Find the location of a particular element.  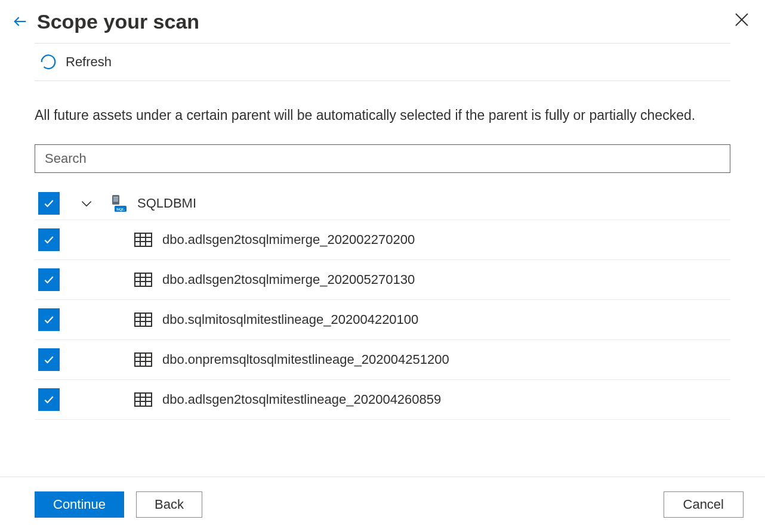

footer: Continue Back Cancel is located at coordinates (382, 505).